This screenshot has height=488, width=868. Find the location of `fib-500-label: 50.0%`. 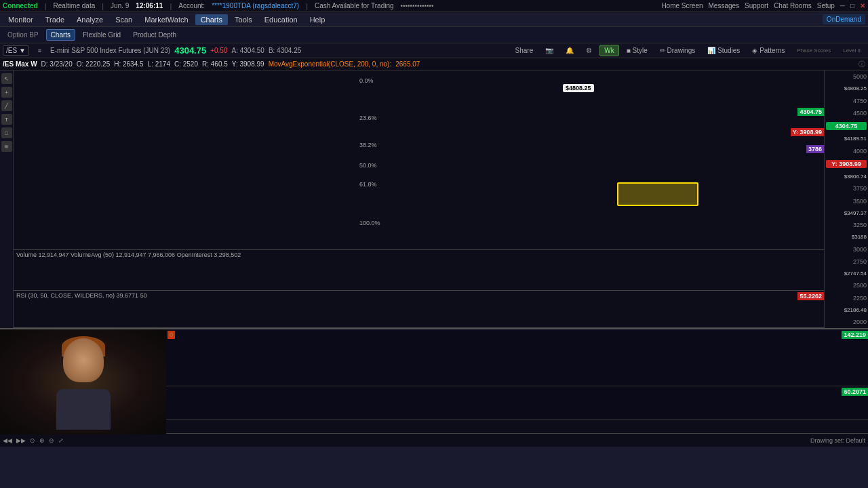

fib-500-label: 50.0% is located at coordinates (368, 165).